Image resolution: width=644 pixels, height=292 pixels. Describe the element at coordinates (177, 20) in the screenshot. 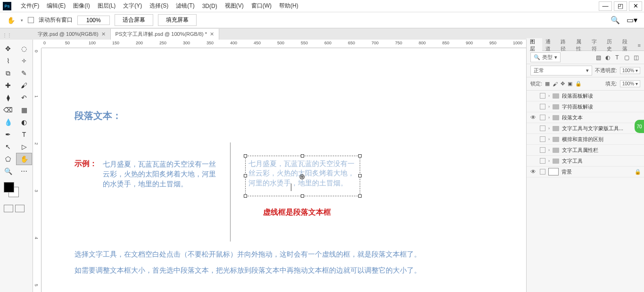

I see `fill-screen-button: 填充屏幕` at that location.